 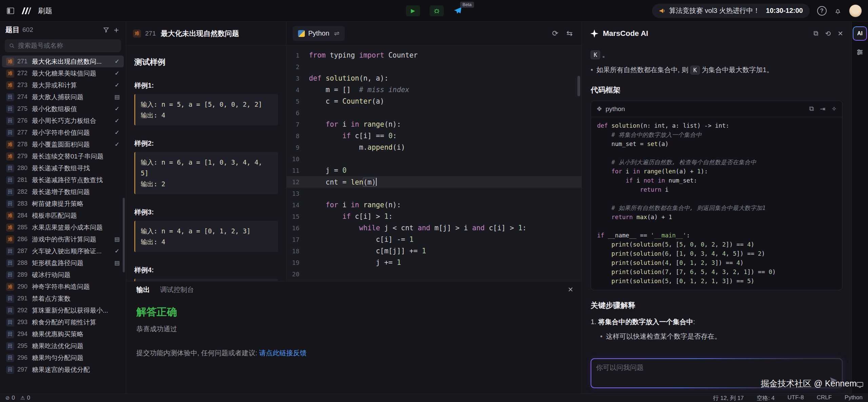 I want to click on code-line: 1from typing import Counter, so click(x=434, y=55).